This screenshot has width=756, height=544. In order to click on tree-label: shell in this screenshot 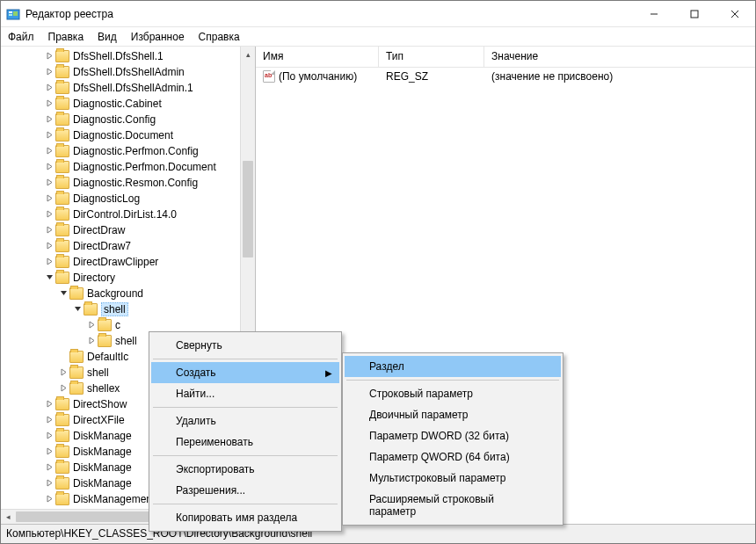, I will do `click(98, 373)`.